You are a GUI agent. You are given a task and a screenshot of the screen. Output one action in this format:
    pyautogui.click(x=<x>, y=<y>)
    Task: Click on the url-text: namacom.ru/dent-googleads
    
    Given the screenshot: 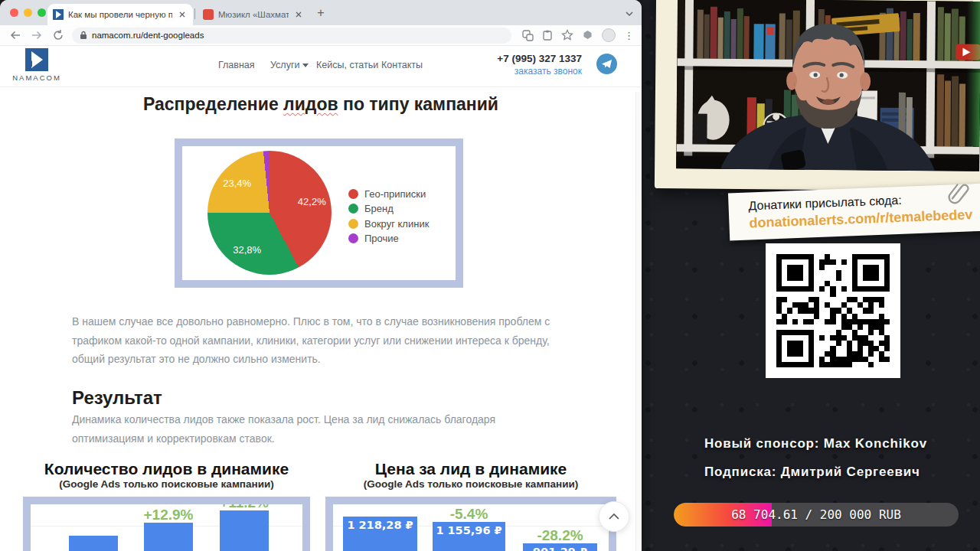 What is the action you would take?
    pyautogui.click(x=148, y=35)
    